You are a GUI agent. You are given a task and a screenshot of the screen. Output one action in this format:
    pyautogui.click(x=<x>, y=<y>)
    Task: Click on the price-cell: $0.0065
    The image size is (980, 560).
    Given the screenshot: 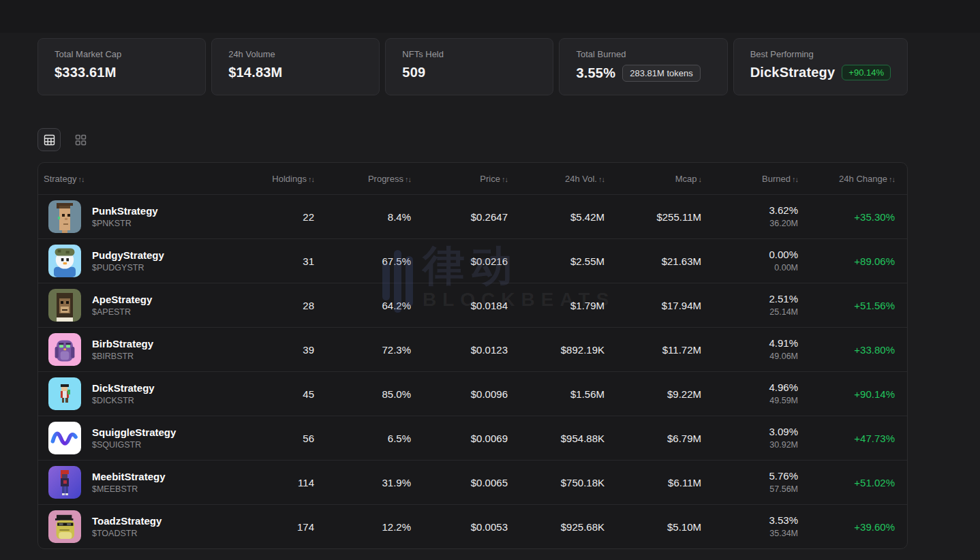 What is the action you would take?
    pyautogui.click(x=459, y=482)
    